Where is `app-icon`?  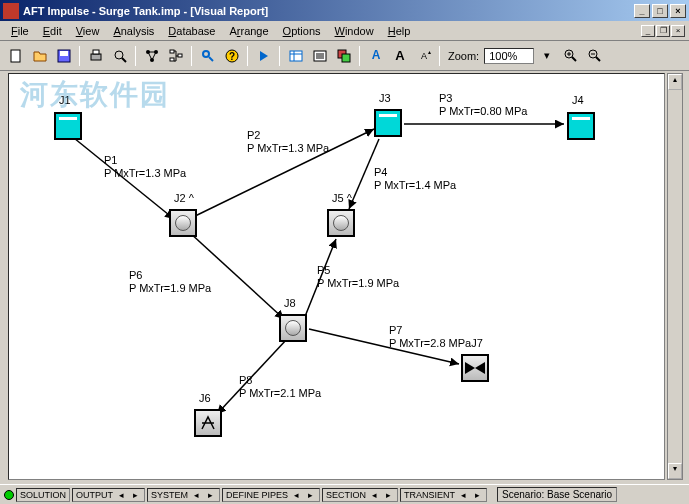 app-icon is located at coordinates (11, 11).